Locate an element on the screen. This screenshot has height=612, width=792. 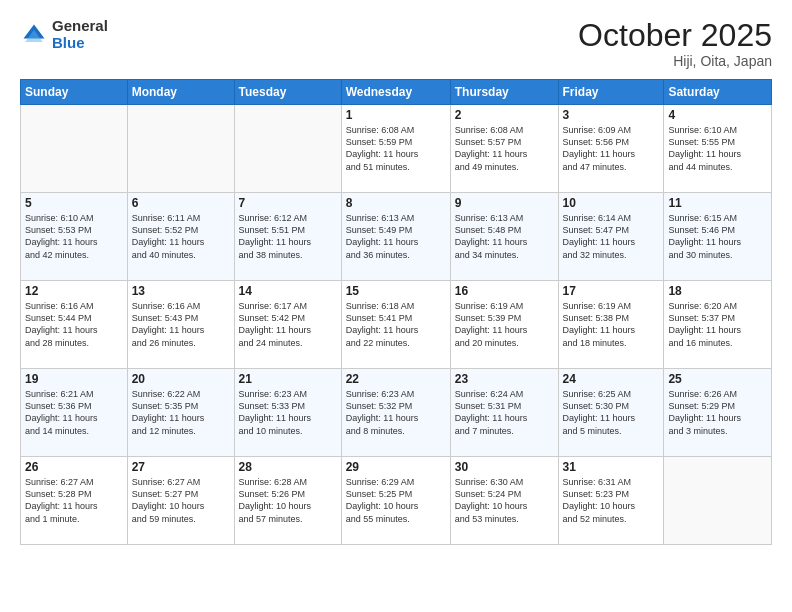
day-number: 12 is located at coordinates (74, 291).